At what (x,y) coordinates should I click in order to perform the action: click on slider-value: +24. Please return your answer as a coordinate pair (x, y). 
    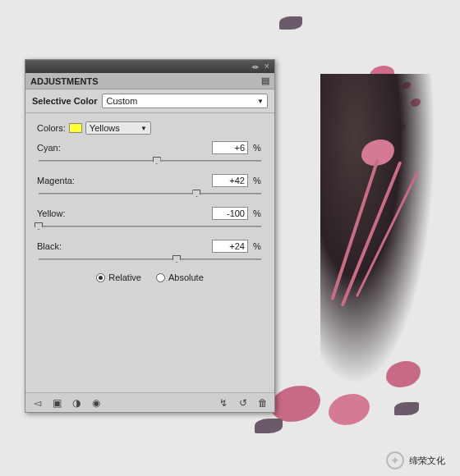
    Looking at the image, I should click on (230, 246).